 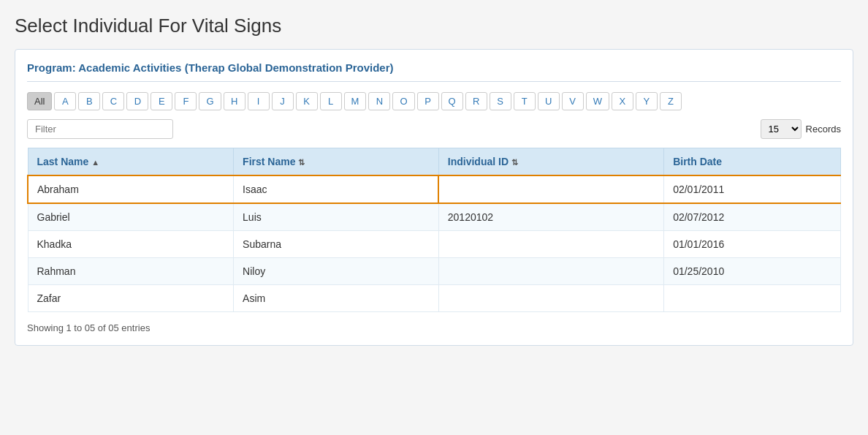 I want to click on table-header-row: Last Name▲First Name⇅Individual ID⇅Birth…, so click(x=434, y=162).